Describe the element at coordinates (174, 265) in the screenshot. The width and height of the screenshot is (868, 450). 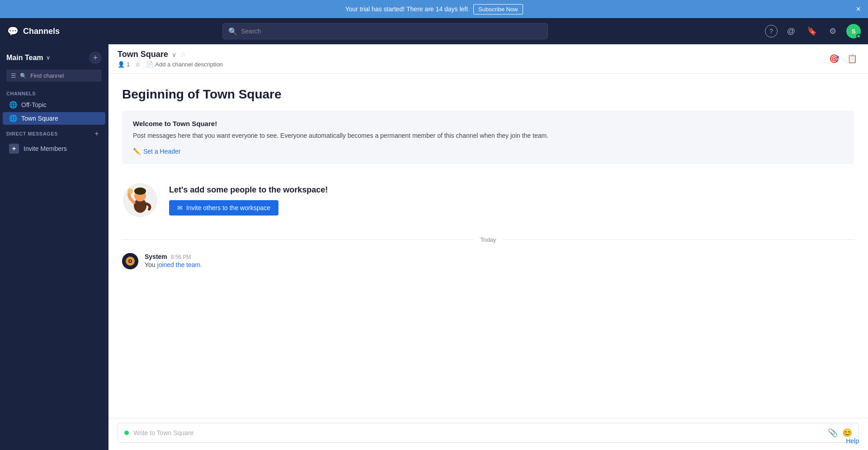
I see `system-message-text: You joined the team.` at that location.